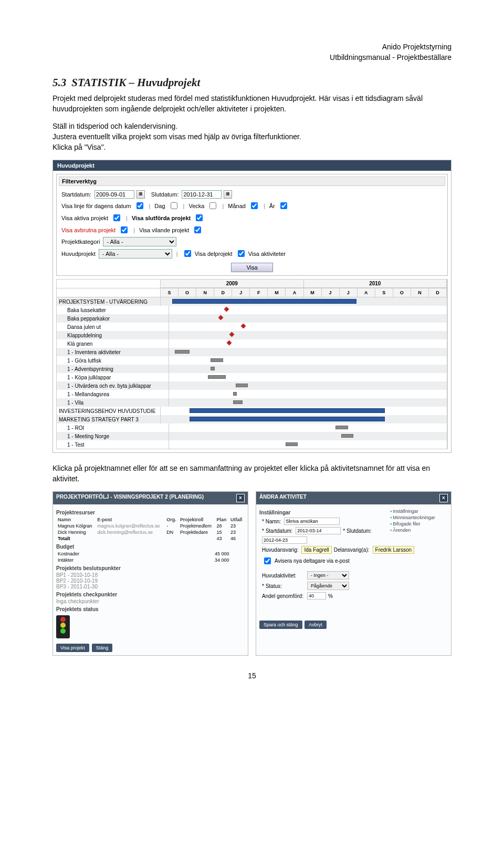 The height and width of the screenshot is (868, 504). What do you see at coordinates (113, 428) in the screenshot?
I see `gantt-row-label: 1 - ROI` at bounding box center [113, 428].